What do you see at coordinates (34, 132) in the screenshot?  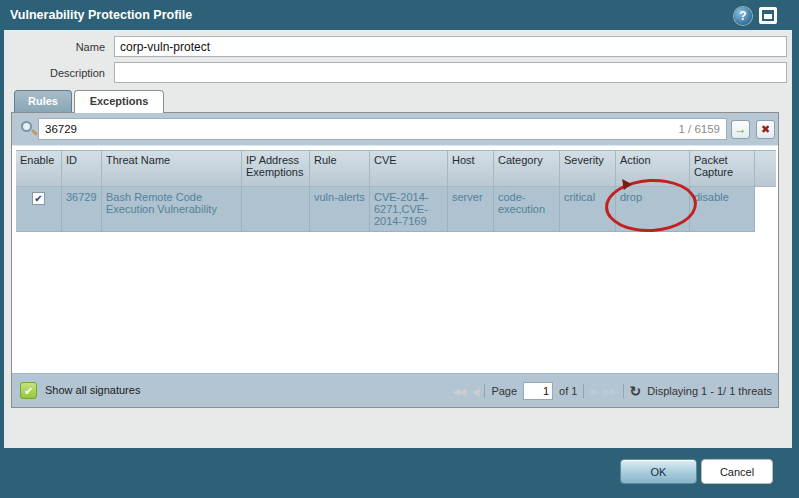 I see `search-icon-handle` at bounding box center [34, 132].